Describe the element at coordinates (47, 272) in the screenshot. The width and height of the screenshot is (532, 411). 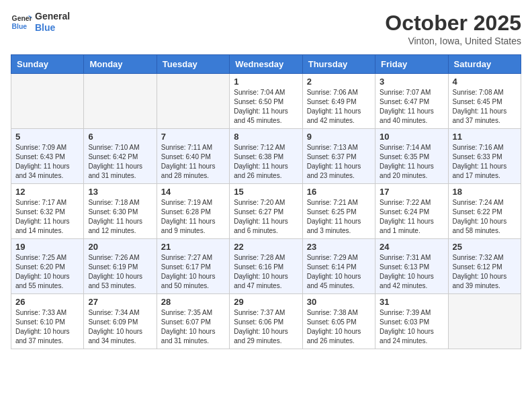
I see `day-info: Sunrise: 7:25 AM Sunset: 6:20 PM Dayligh…` at that location.